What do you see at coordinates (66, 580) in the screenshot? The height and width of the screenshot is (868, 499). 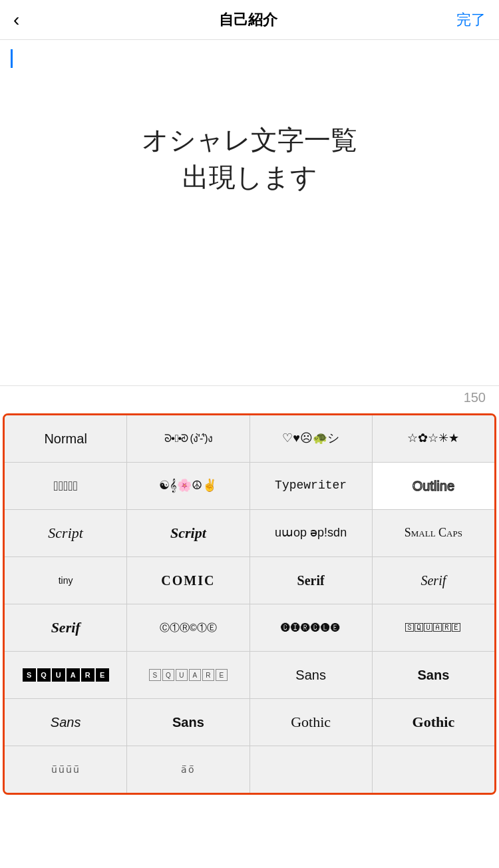 I see `font-label-tiny: tiny` at bounding box center [66, 580].